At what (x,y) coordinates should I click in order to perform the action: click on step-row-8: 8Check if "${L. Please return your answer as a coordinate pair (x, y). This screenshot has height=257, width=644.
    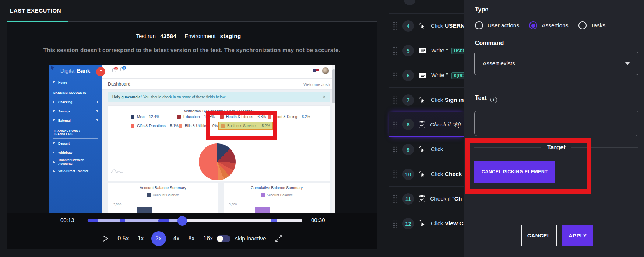
    Looking at the image, I should click on (426, 125).